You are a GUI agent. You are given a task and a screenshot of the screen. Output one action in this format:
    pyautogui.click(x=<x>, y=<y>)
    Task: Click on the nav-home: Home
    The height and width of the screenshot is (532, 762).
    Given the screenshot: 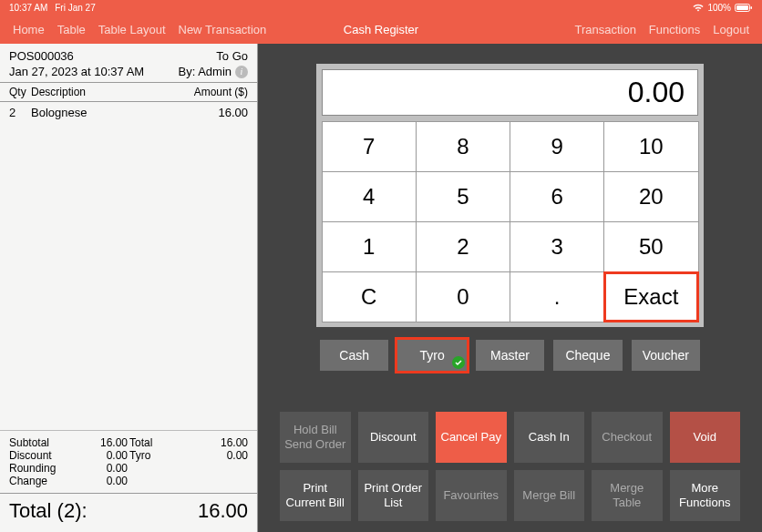 What is the action you would take?
    pyautogui.click(x=29, y=29)
    